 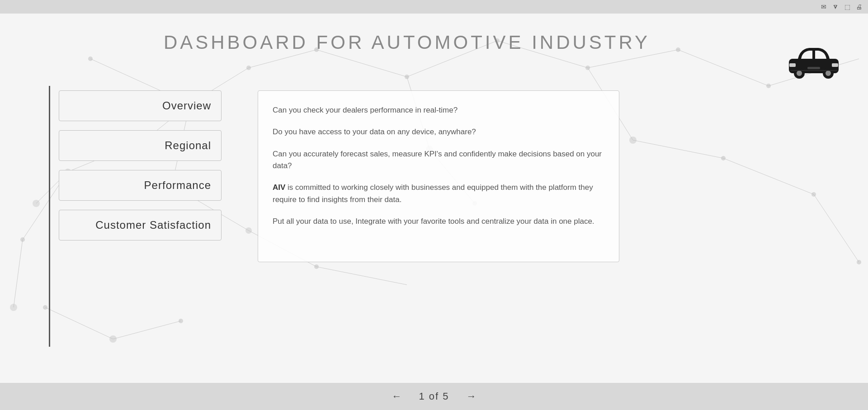 What do you see at coordinates (434, 7) in the screenshot?
I see `top-bar: ✉ ⛛ ⬚ 🖨` at bounding box center [434, 7].